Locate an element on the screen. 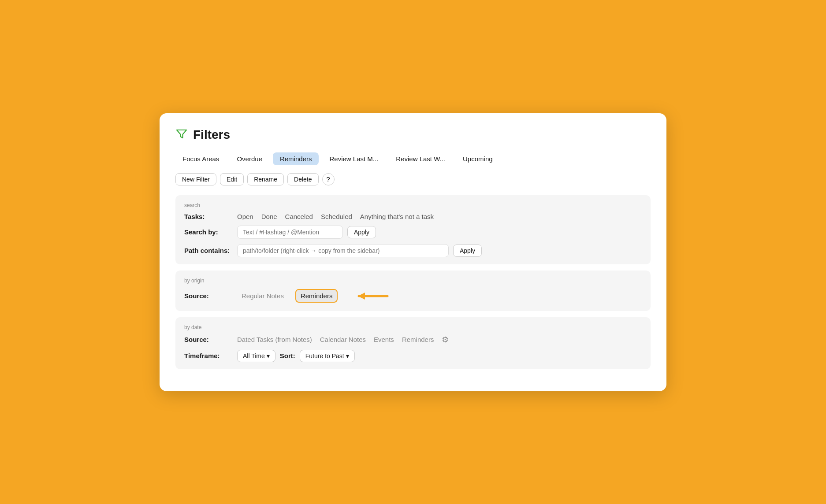  path-row: Path contains: Apply is located at coordinates (413, 251).